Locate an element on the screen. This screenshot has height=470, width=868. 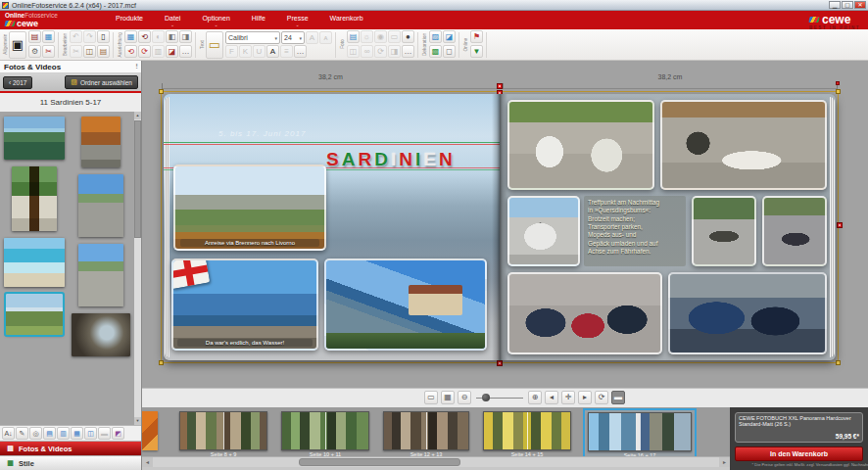
redeye-icon: ◉ is located at coordinates (380, 37).